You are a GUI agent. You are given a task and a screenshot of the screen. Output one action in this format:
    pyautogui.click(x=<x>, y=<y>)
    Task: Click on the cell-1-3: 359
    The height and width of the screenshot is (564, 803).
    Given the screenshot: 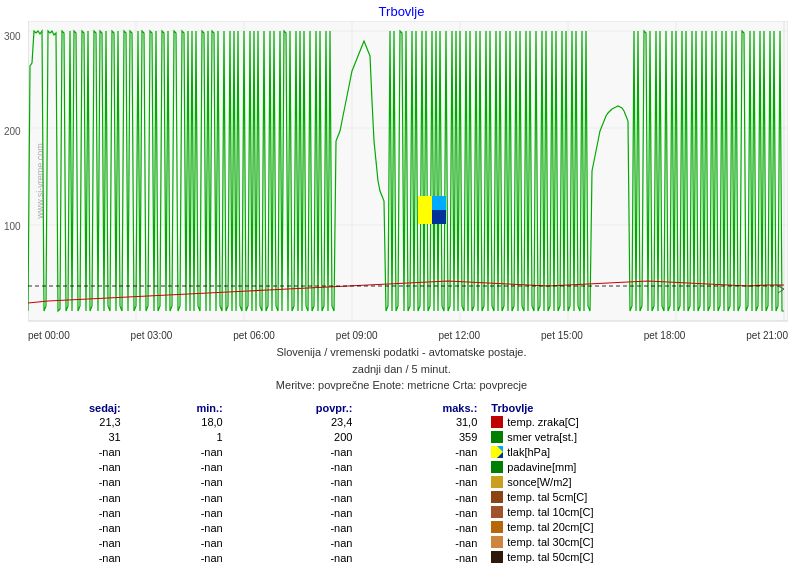 What is the action you would take?
    pyautogui.click(x=420, y=438)
    